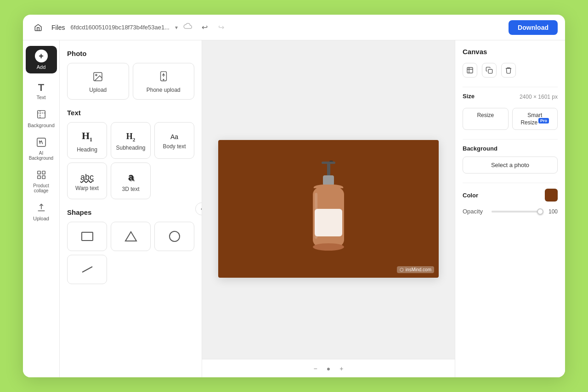 This screenshot has height=392, width=588. Describe the element at coordinates (87, 181) in the screenshot. I see `warp-text-card: abc Warp text` at that location.